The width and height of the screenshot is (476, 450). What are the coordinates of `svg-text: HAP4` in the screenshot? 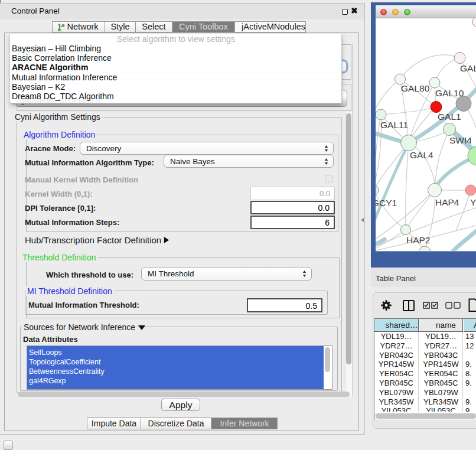 It's located at (448, 202).